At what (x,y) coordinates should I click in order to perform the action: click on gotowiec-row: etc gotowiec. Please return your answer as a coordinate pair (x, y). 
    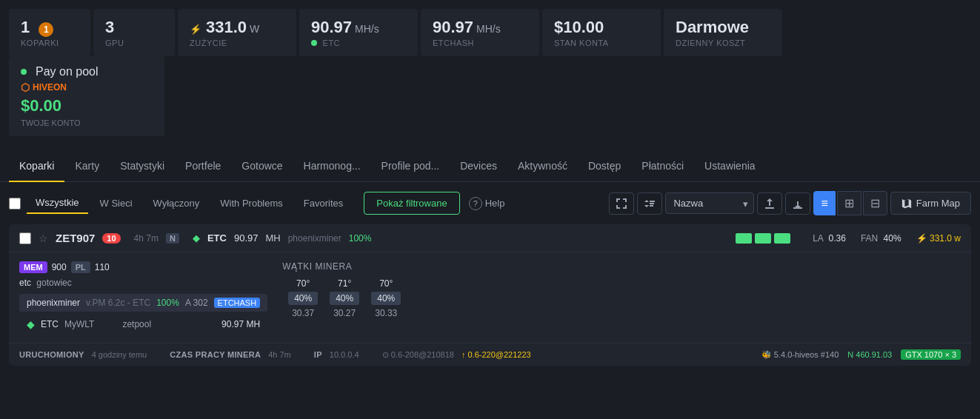
    Looking at the image, I should click on (144, 283).